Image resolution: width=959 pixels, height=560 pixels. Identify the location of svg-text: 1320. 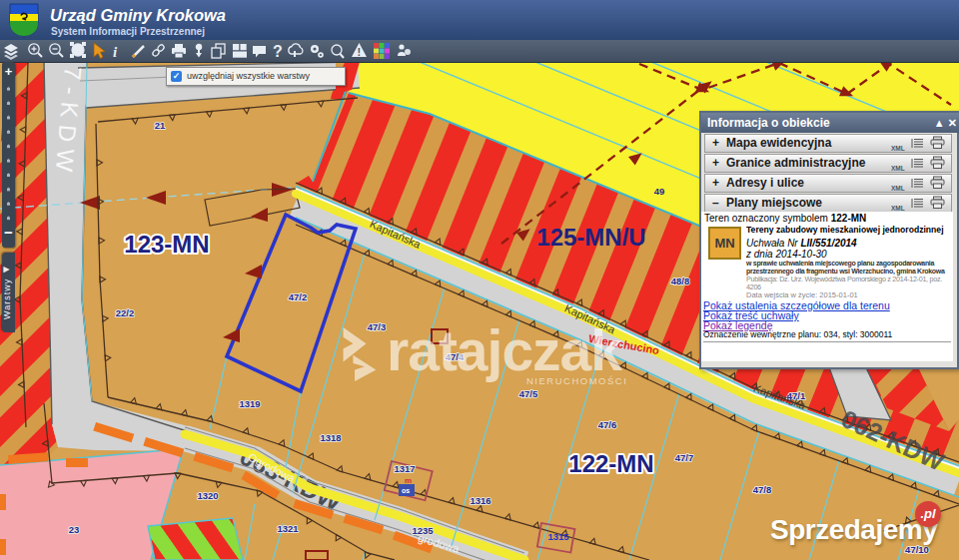
(208, 495).